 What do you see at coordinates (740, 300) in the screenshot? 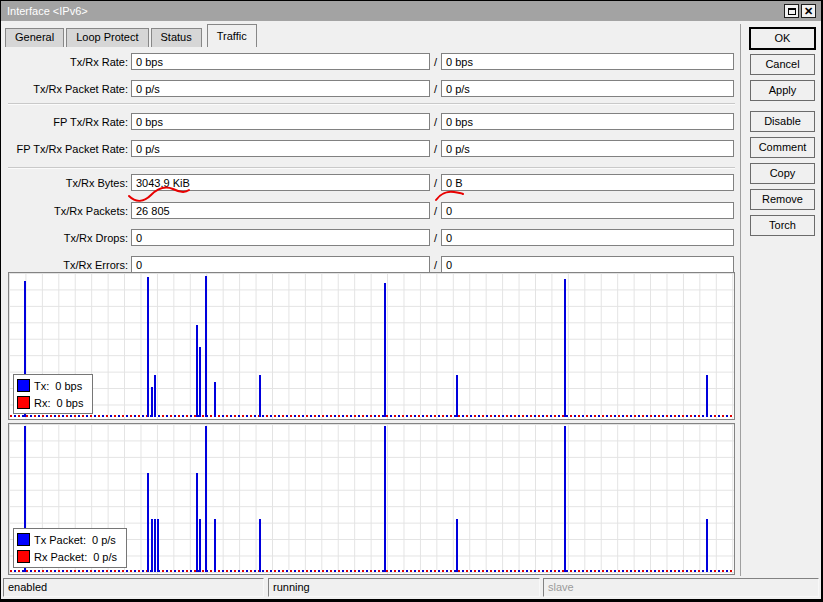
I see `panel-divider` at bounding box center [740, 300].